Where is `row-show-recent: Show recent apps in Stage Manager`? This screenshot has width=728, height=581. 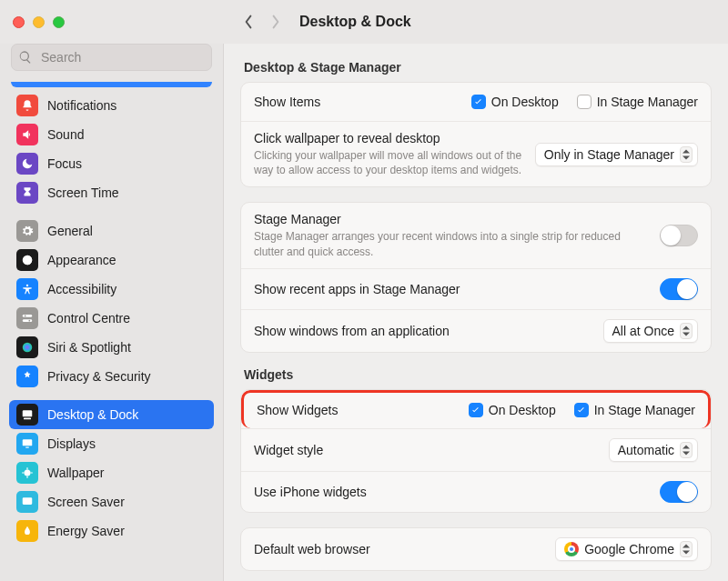 row-show-recent: Show recent apps in Stage Manager is located at coordinates (476, 289).